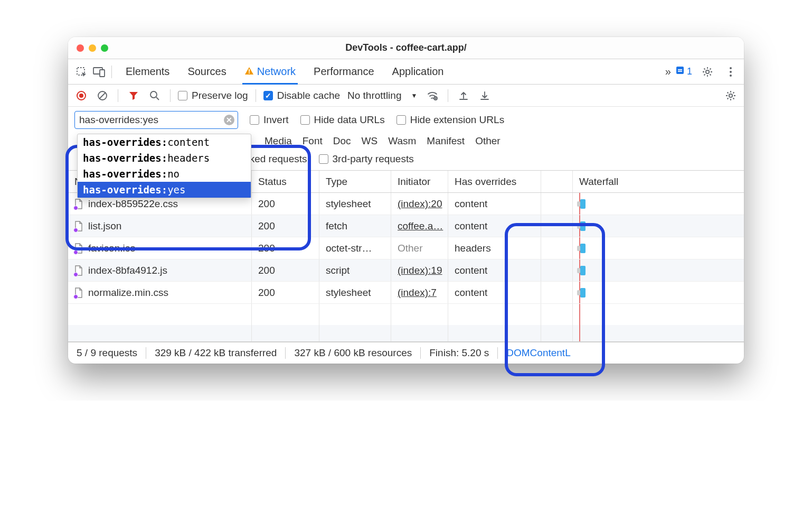 This screenshot has width=812, height=520. I want to click on request-initiator: (index):20, so click(420, 204).